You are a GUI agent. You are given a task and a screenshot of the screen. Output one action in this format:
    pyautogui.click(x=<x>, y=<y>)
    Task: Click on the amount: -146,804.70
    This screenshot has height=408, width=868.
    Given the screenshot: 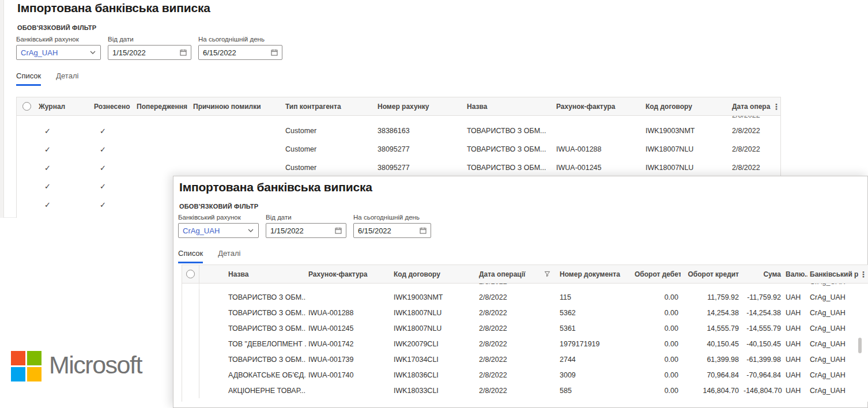 What is the action you would take?
    pyautogui.click(x=762, y=391)
    